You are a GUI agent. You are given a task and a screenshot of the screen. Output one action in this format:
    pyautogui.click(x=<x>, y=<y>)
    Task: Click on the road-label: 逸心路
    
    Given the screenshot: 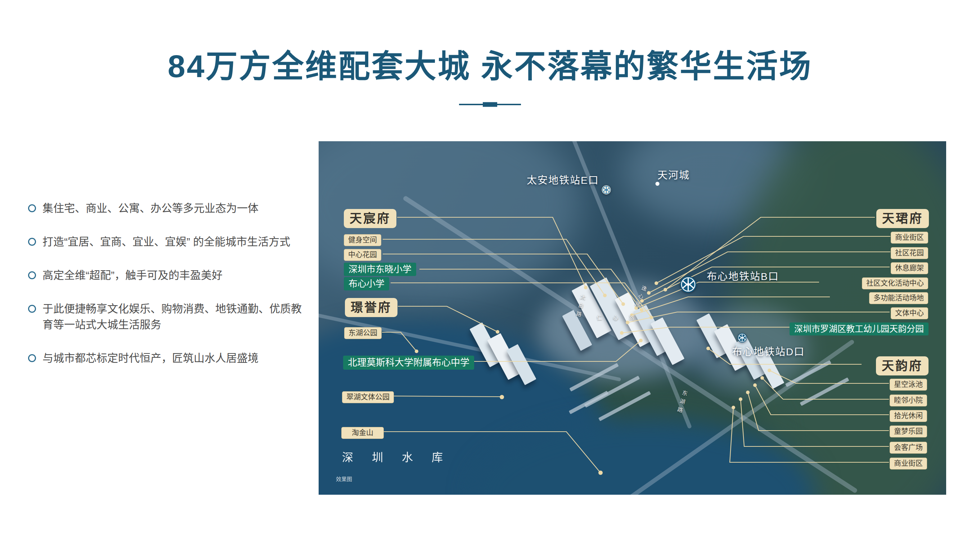 What is the action you would take?
    pyautogui.click(x=640, y=298)
    